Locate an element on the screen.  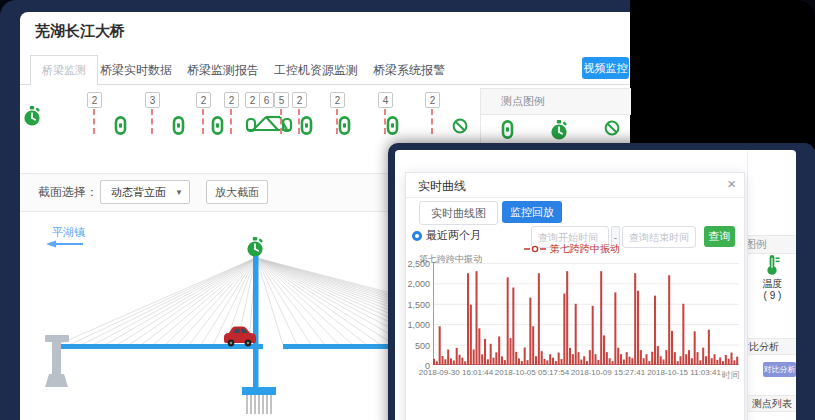
x-axis-name: 时间 is located at coordinates (731, 376).